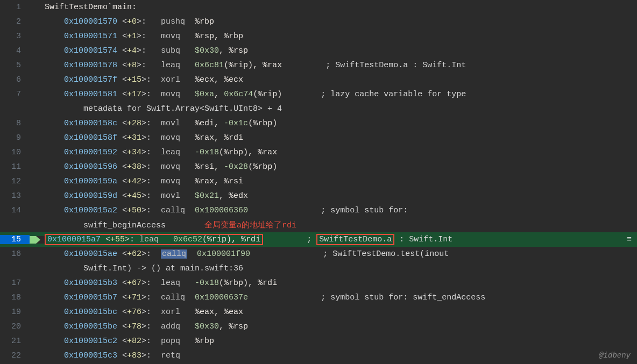  Describe the element at coordinates (15, 37) in the screenshot. I see `line-number: 3` at that location.